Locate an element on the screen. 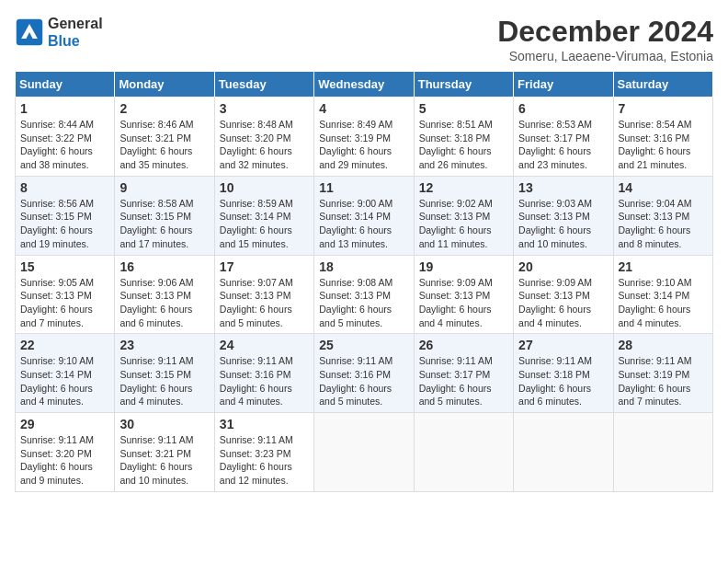 This screenshot has height=563, width=728. calendar-cell: 16Sunrise: 9:06 AMSunset: 3:13 PMDayligh… is located at coordinates (165, 294).